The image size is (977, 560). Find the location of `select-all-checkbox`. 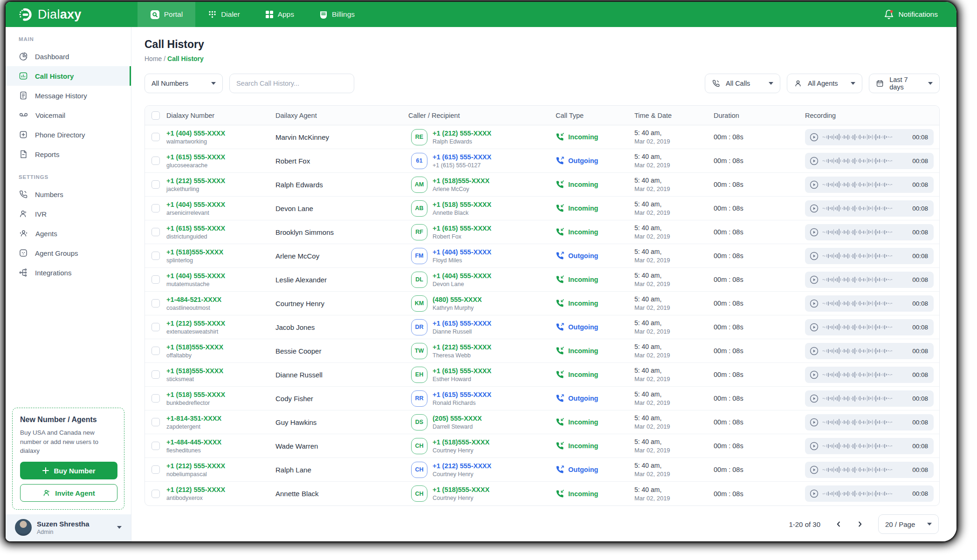

select-all-checkbox is located at coordinates (156, 116).